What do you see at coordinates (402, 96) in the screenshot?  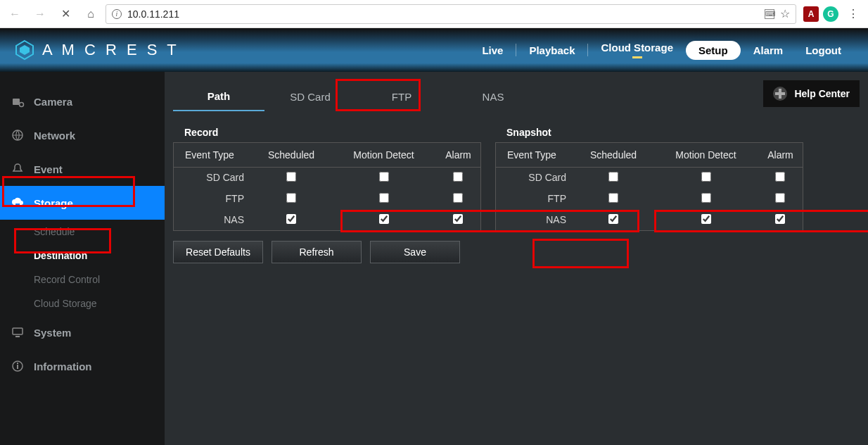 I see `tab-ftp: FTP` at bounding box center [402, 96].